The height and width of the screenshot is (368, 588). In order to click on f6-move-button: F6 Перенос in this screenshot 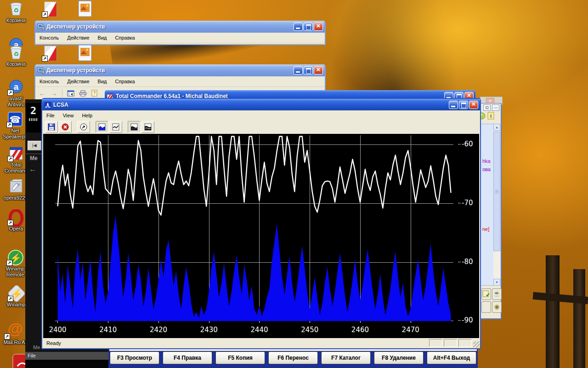, I will do `click(293, 358)`.